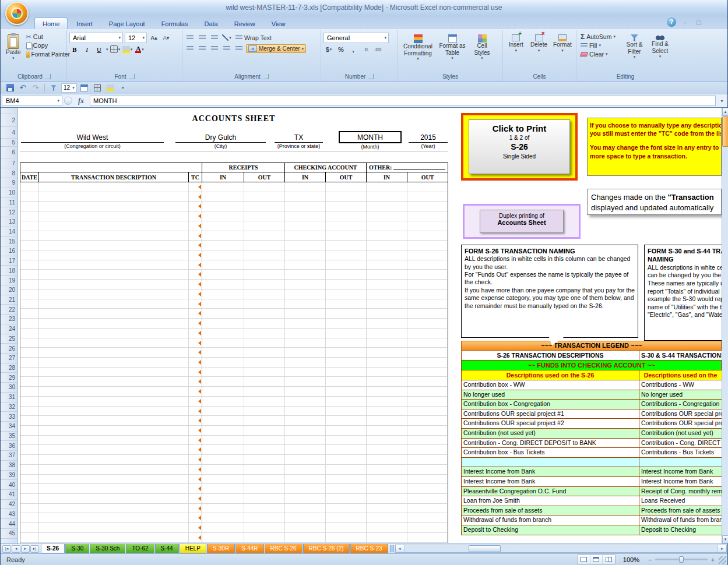  Describe the element at coordinates (9, 368) in the screenshot. I see `row-header-28: 28` at that location.